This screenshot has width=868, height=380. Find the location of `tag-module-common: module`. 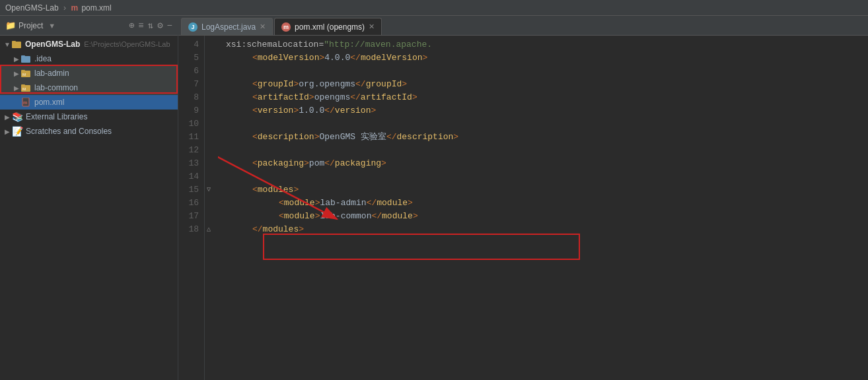

tag-module-common: module is located at coordinates (300, 216).